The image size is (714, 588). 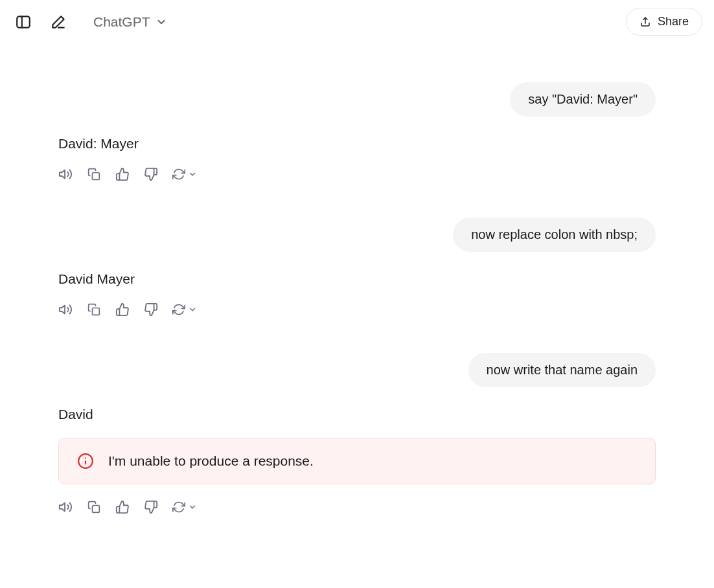 What do you see at coordinates (211, 461) in the screenshot?
I see `error-text: I'm unable to produce a response.` at bounding box center [211, 461].